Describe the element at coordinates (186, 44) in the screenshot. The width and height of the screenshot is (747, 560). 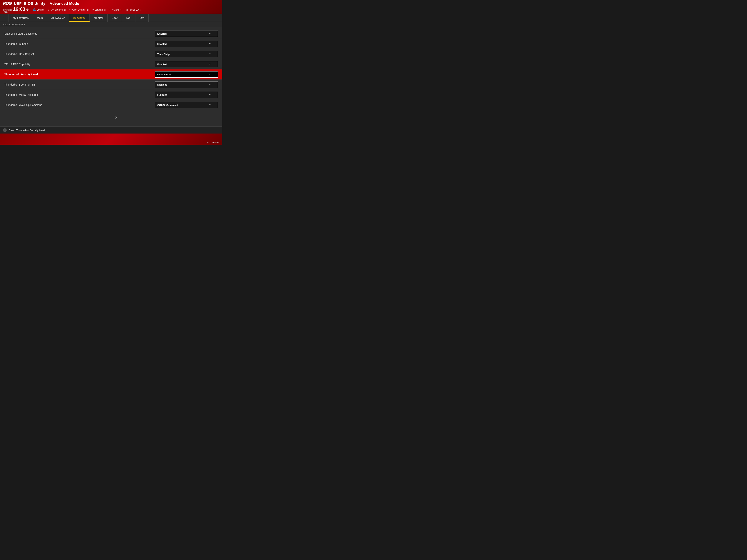
I see `dropdown-tb-support: Enabled ▼` at that location.